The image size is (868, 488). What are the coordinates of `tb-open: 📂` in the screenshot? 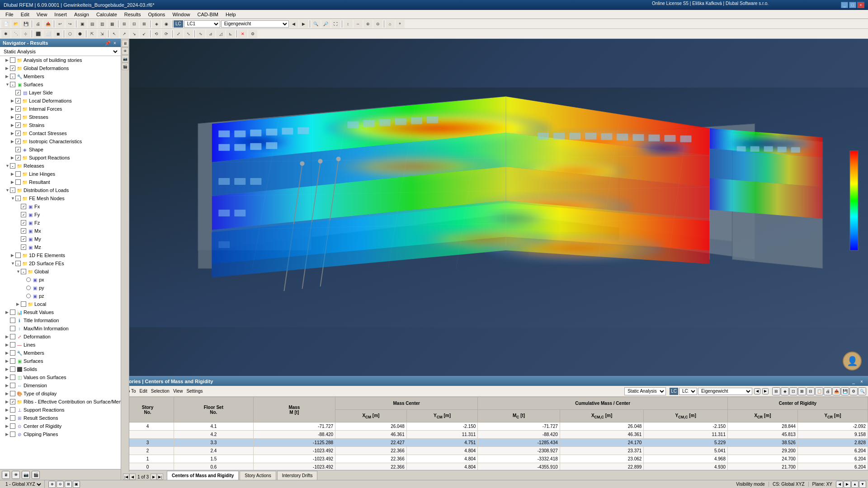 It's located at (16, 24).